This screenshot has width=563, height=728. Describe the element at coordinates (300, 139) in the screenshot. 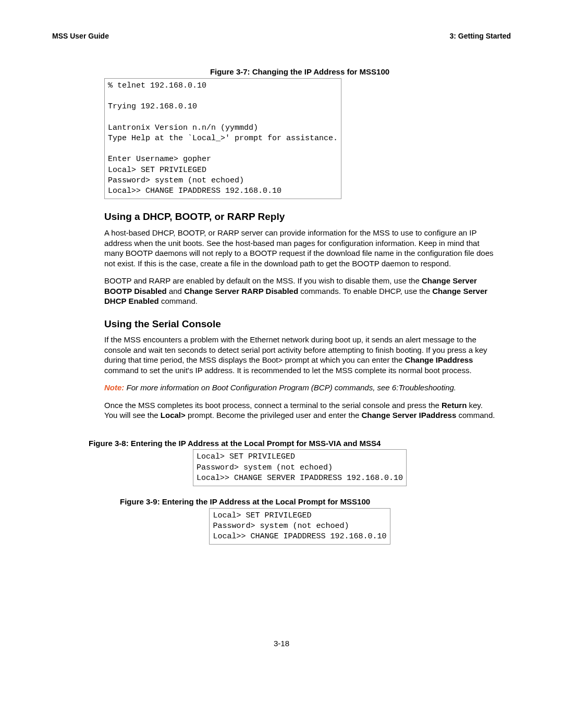

I see `figure-3-7-codewrap: % telnet 192.168.0.10 Trying 192.168.0.1…` at that location.